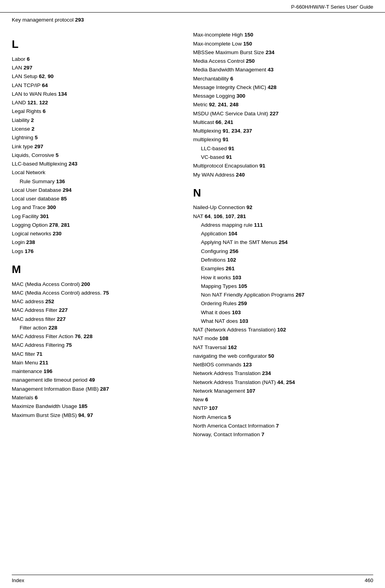 This screenshot has width=385, height=588. I want to click on list-item: Multicast 66, 241, so click(283, 122).